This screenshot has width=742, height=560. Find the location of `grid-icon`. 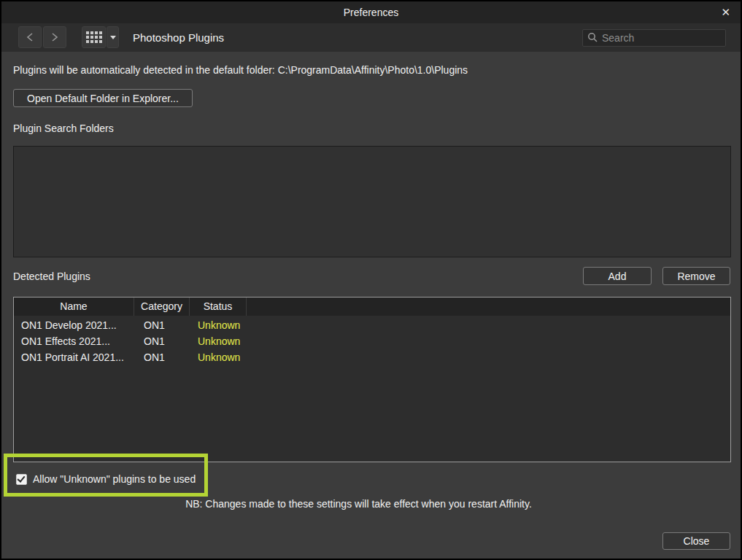

grid-icon is located at coordinates (94, 37).